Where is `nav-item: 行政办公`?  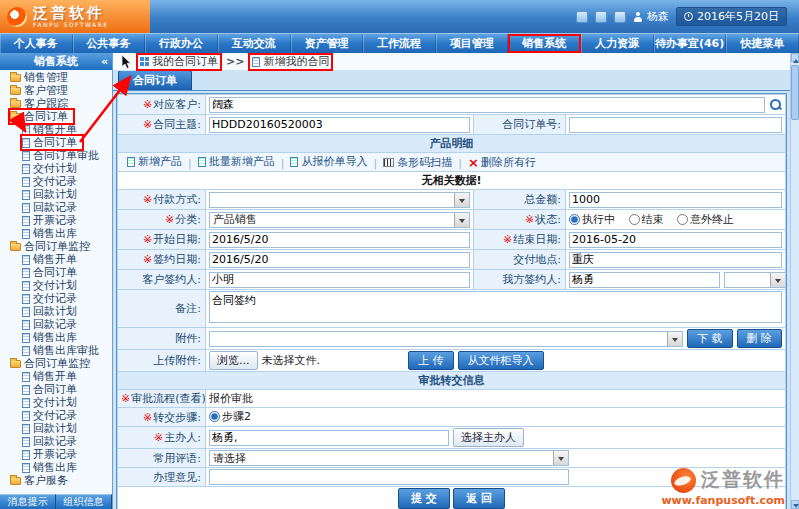 nav-item: 行政办公 is located at coordinates (182, 44).